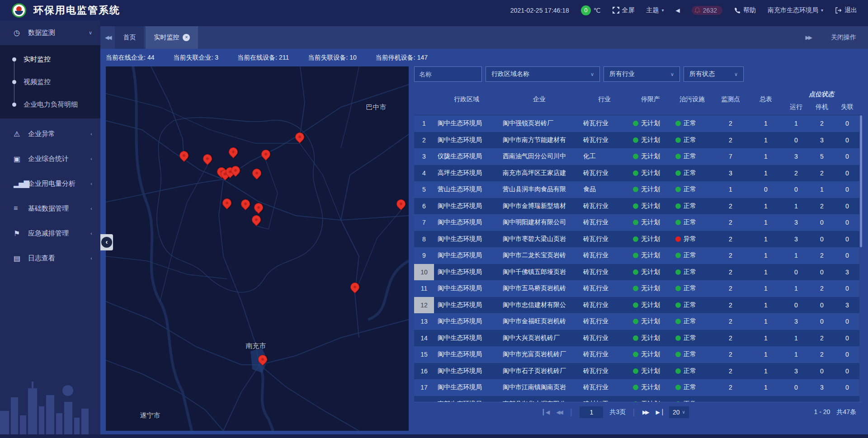 This screenshot has height=438, width=868. What do you see at coordinates (467, 99) in the screenshot?
I see `col-region: 行政区域` at bounding box center [467, 99].